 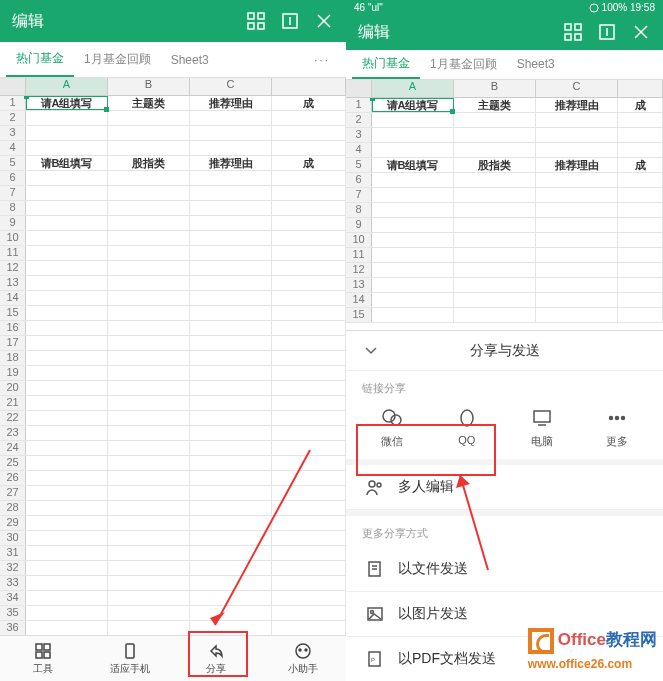 What do you see at coordinates (504, 166) in the screenshot?
I see `table-row: 5请B组填写股指类推荐理由成` at bounding box center [504, 166].